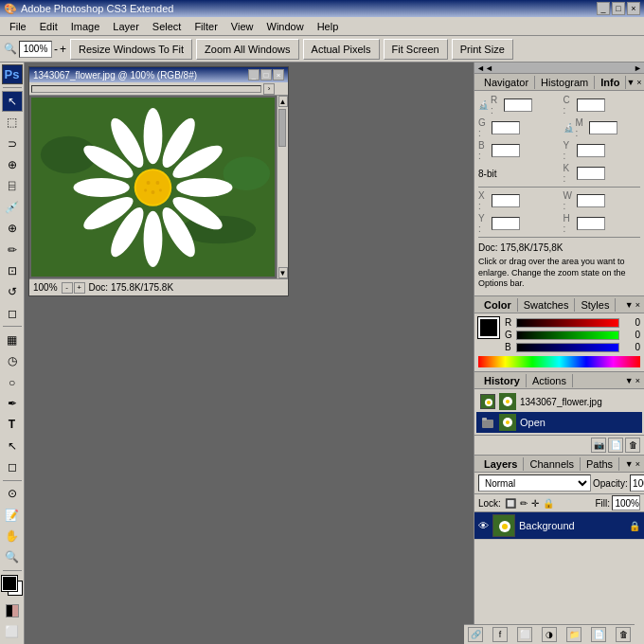 The image size is (644, 644). I want to click on layer-mask-button: ⬜, so click(525, 635).